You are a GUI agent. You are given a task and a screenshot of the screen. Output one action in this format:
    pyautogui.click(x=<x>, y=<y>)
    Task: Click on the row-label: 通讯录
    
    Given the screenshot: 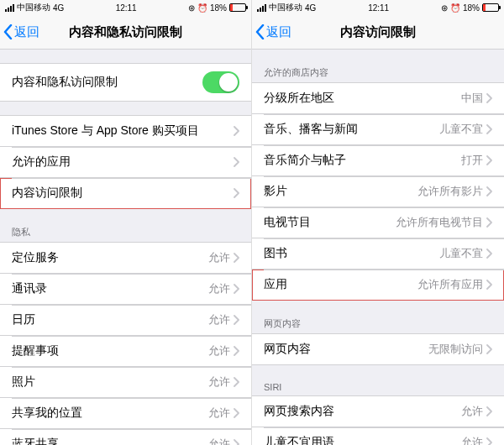 What is the action you would take?
    pyautogui.click(x=29, y=289)
    